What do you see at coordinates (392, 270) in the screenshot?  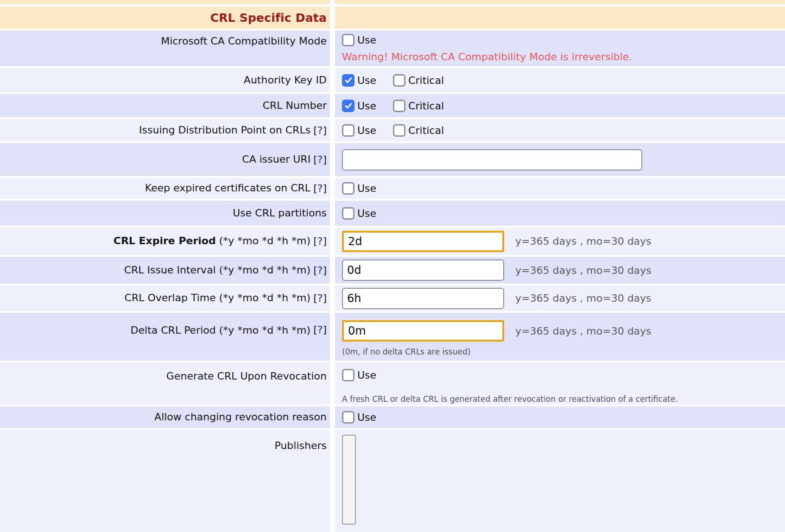 I see `row-crl-issue-interval: CRL Issue Interval(*y *mo *d *h *m) [?] …` at bounding box center [392, 270].